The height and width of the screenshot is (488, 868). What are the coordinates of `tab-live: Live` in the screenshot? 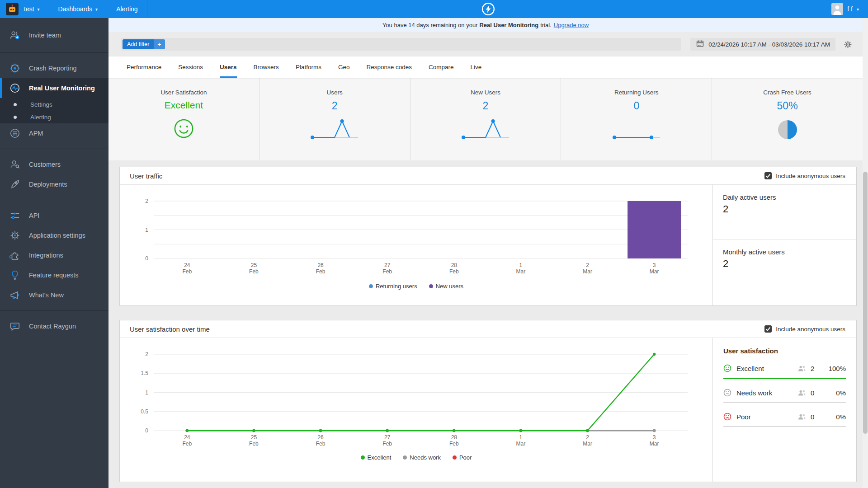 It's located at (476, 67).